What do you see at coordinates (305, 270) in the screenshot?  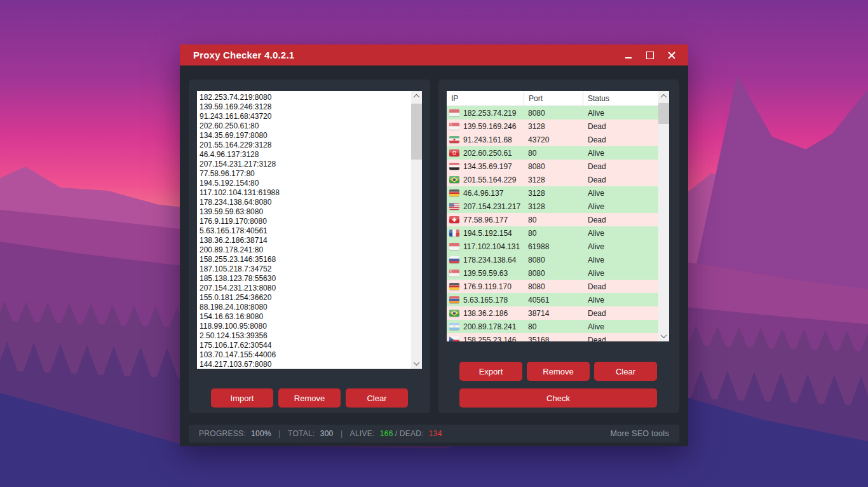 I see `proxy-list-item: 187.105.218.7:34752` at bounding box center [305, 270].